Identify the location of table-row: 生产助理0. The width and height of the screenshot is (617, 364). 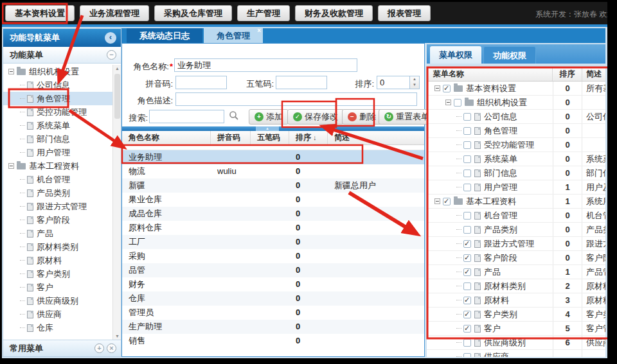
(273, 327).